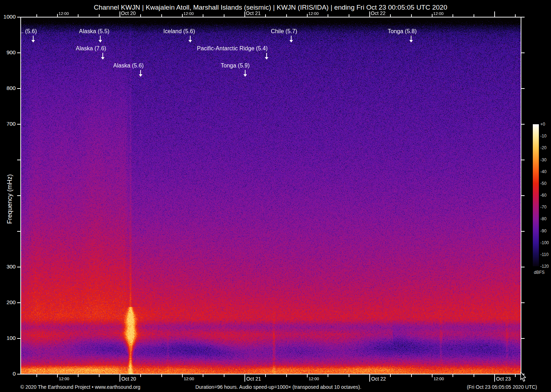  What do you see at coordinates (539, 272) in the screenshot?
I see `colorbar-unit-label: dBFS` at bounding box center [539, 272].